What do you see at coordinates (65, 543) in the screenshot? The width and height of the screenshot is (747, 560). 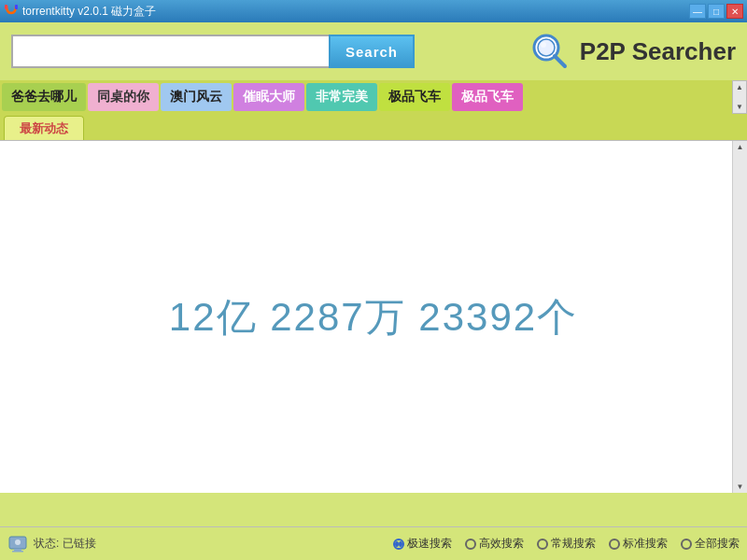 I see `status-text: 状态: 已链接` at bounding box center [65, 543].